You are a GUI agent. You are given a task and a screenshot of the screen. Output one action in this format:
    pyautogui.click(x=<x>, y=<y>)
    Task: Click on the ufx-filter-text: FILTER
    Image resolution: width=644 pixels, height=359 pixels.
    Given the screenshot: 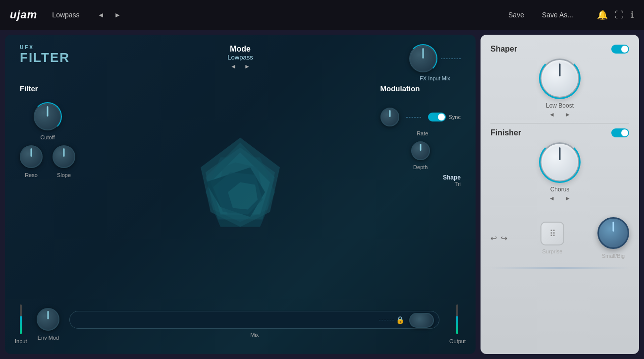 What is the action you would take?
    pyautogui.click(x=45, y=58)
    